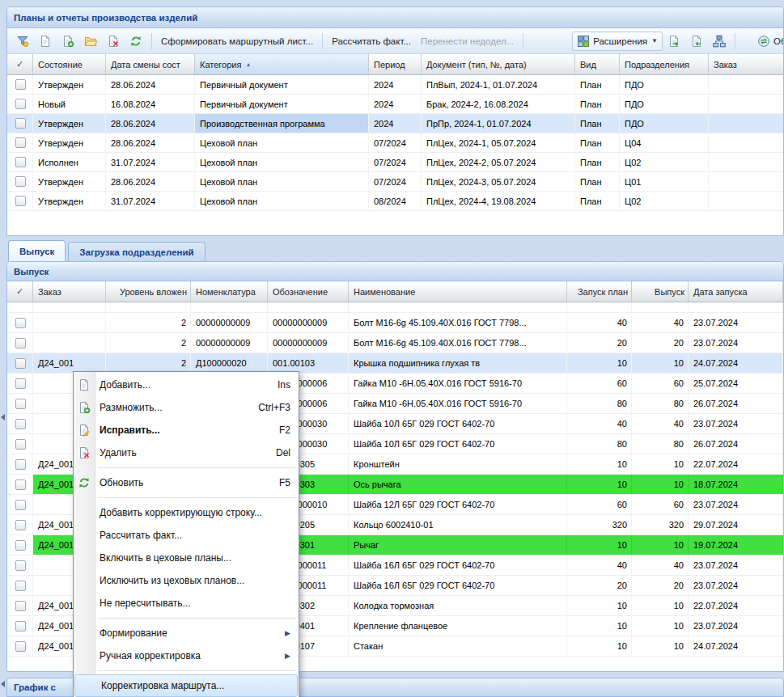 Image resolution: width=784 pixels, height=697 pixels. What do you see at coordinates (186, 385) in the screenshot?
I see `menu-item-add: Добавить...Ins` at bounding box center [186, 385].